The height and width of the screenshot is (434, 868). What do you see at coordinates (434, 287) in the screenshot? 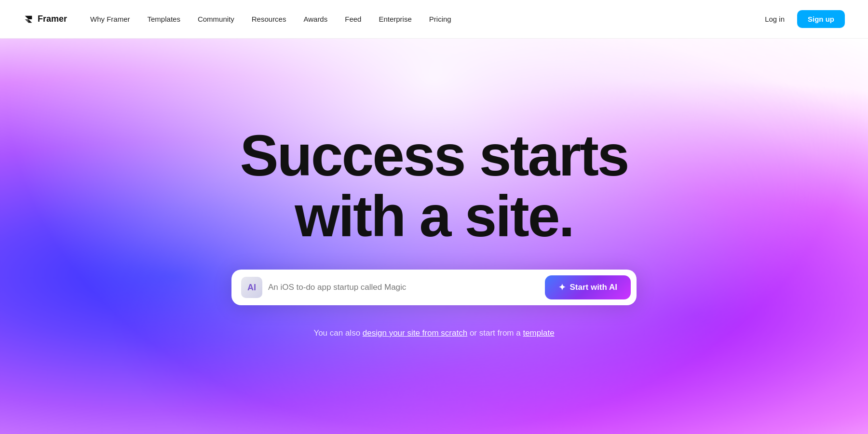
I see `ai-input-bar: AI ✦ Start with AI` at bounding box center [434, 287].